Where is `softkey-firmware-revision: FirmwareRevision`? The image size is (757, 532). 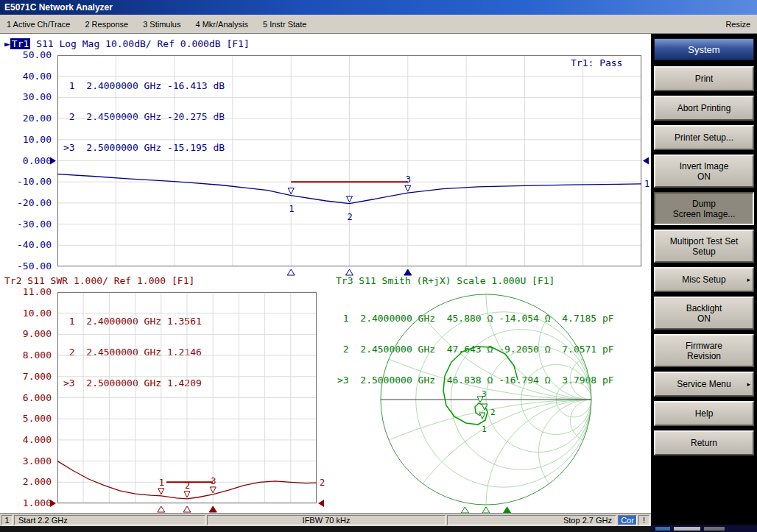
softkey-firmware-revision: FirmwareRevision is located at coordinates (704, 350).